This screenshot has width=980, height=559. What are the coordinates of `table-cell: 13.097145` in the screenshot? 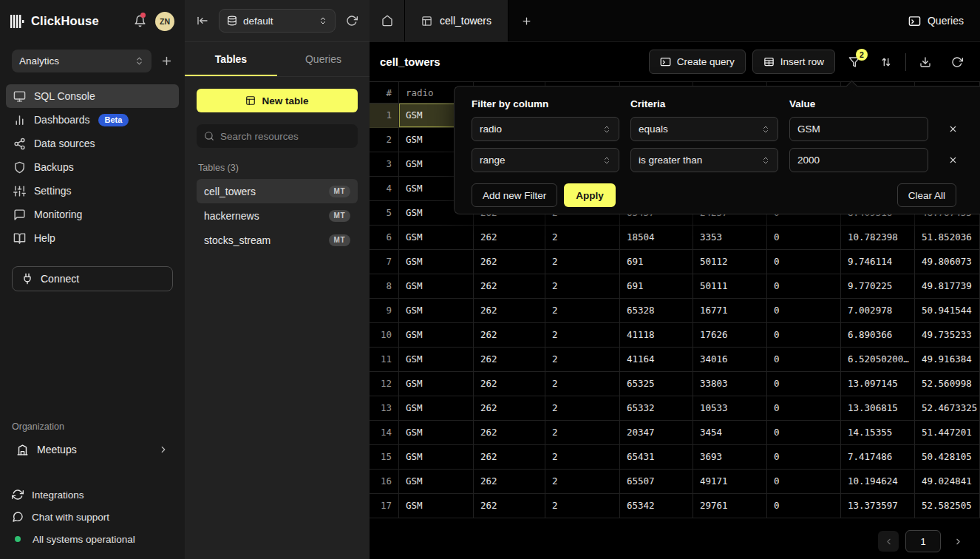 It's located at (878, 384).